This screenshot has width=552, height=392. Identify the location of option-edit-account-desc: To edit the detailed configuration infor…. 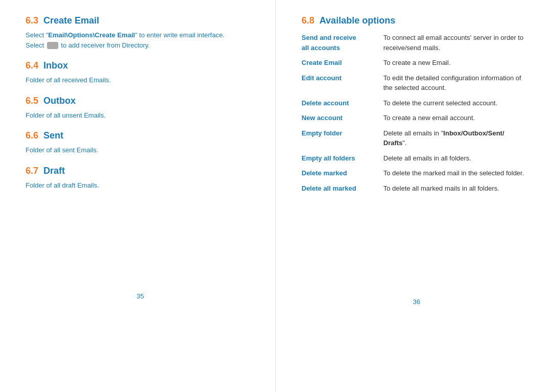
(457, 83).